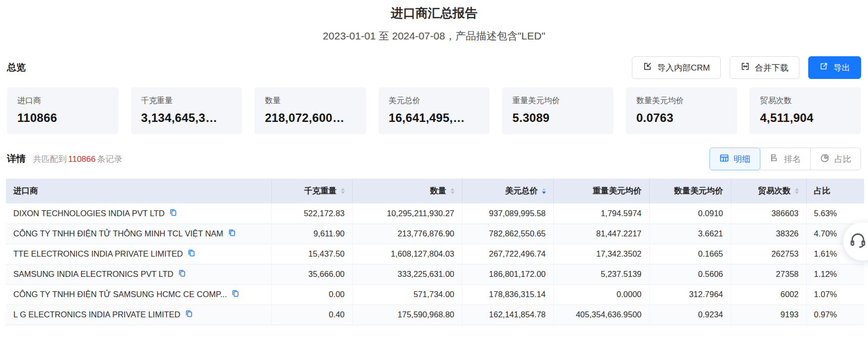 The image size is (868, 344). Describe the element at coordinates (805, 111) in the screenshot. I see `stat-card-trade-count: 贸易次数 4,511,904` at that location.